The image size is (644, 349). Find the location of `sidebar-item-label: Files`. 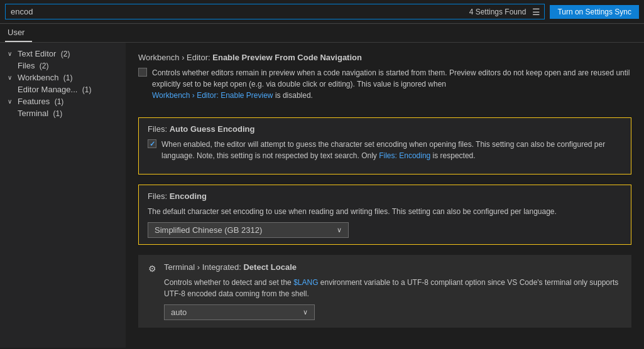

sidebar-item-label: Files is located at coordinates (26, 65).